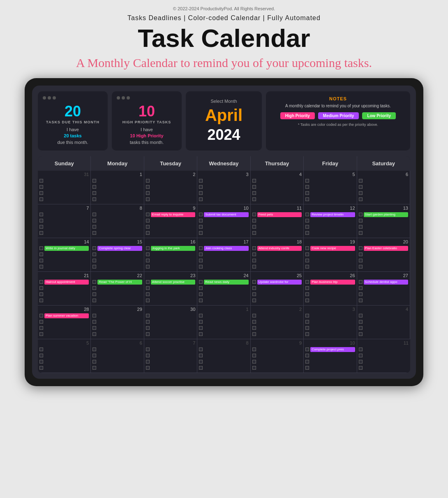 This screenshot has width=448, height=498. What do you see at coordinates (386, 282) in the screenshot?
I see `task-bar: Schedule dentist appo` at bounding box center [386, 282].